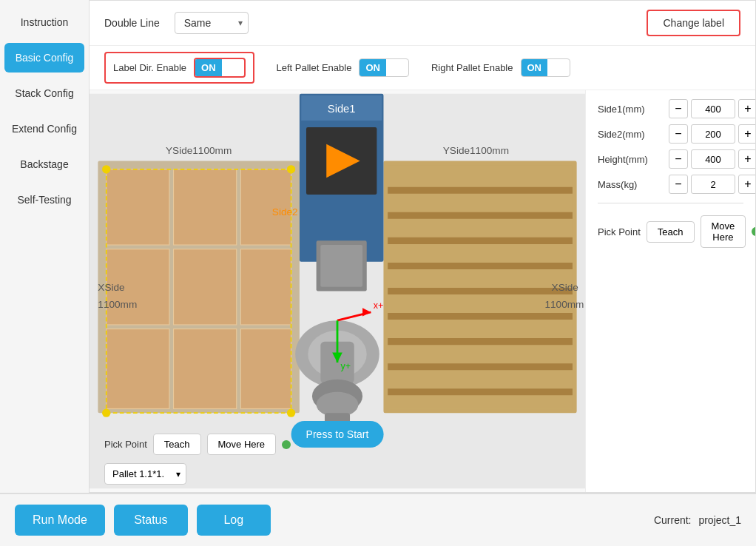 The image size is (756, 546). Describe the element at coordinates (670, 159) in the screenshot. I see `height-param-row: Height(mm) − +` at that location.